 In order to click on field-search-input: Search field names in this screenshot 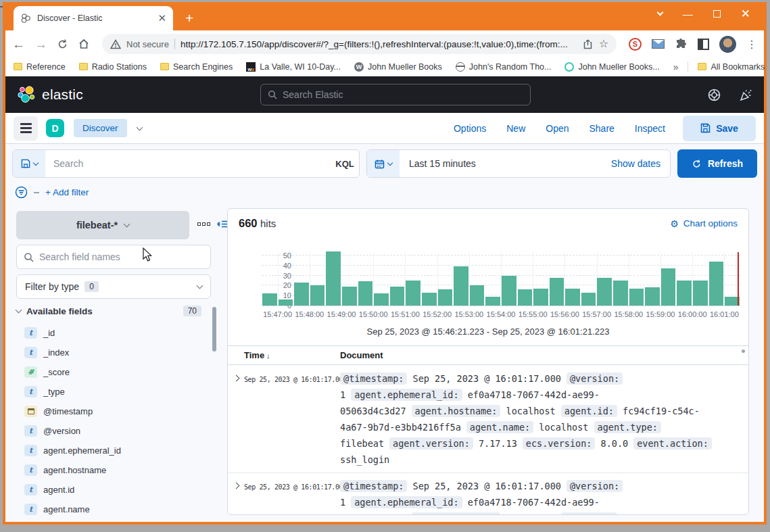, I will do `click(114, 257)`.